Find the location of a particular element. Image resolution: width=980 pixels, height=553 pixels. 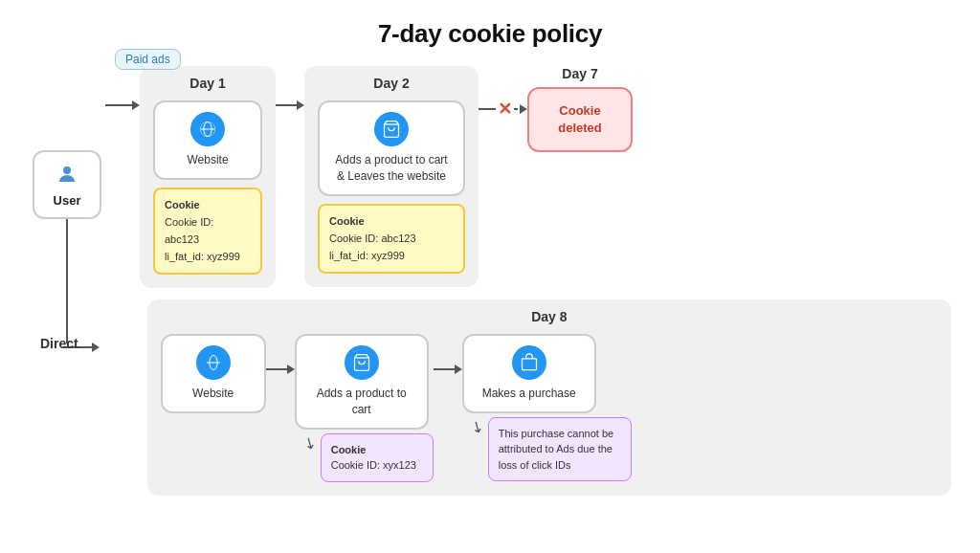

day1-cookie: Cookie Cookie ID: abc123 li_fat_id: xyz9… is located at coordinates (208, 232).